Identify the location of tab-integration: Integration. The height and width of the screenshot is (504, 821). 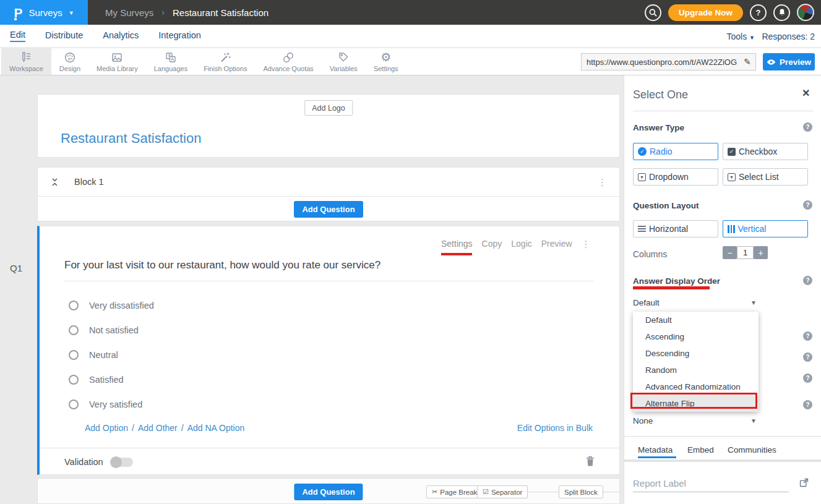
(179, 36).